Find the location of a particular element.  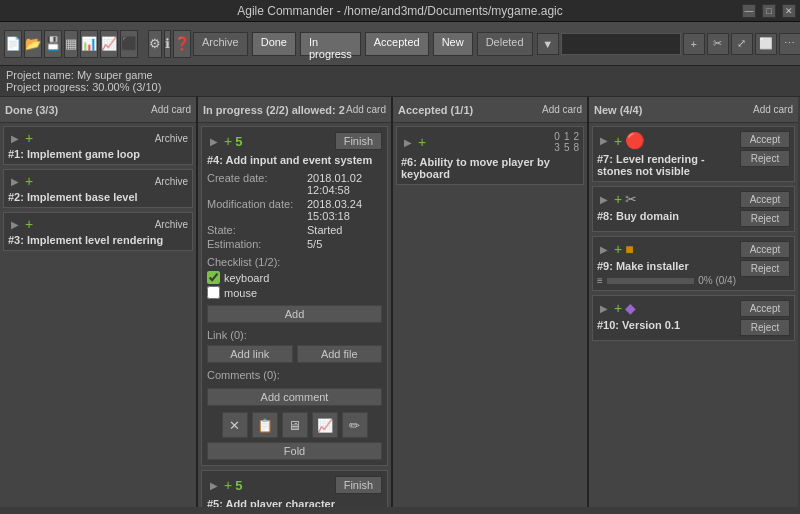

grid-icon: ▦ is located at coordinates (71, 44).